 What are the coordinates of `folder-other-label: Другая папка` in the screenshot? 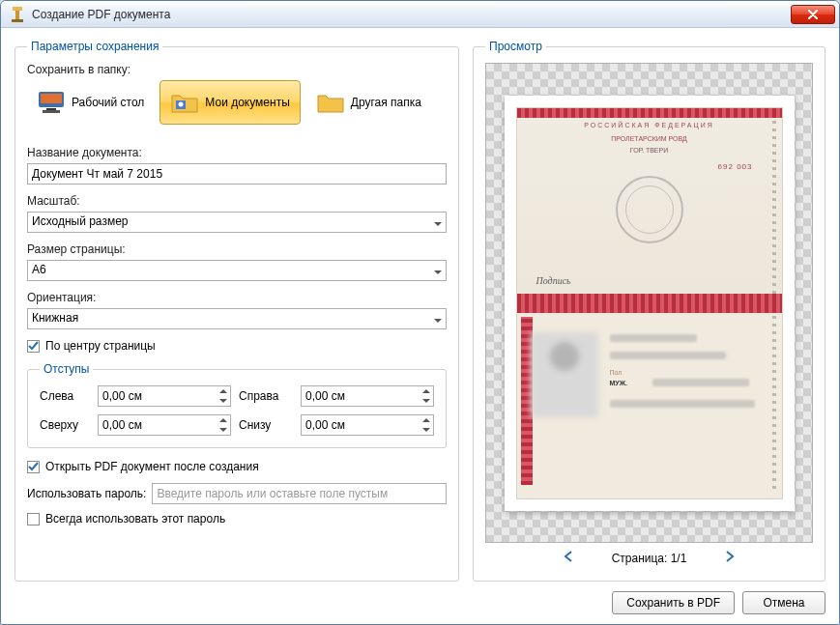 It's located at (387, 102).